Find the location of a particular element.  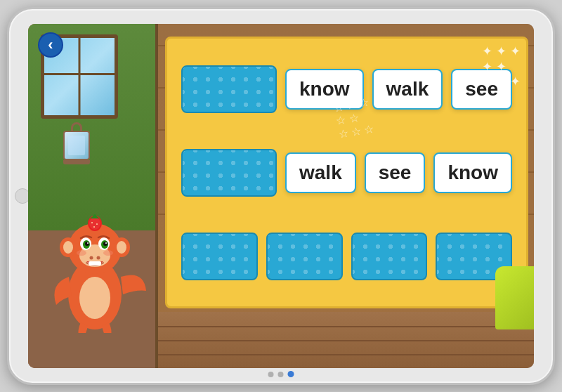

blue-card-r3c1 is located at coordinates (219, 256).